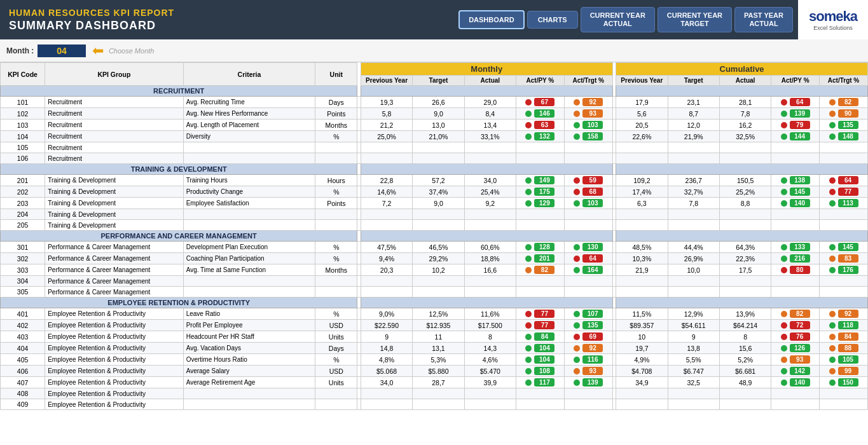  Describe the element at coordinates (439, 102) in the screenshot. I see `row-m-tgt: 26,6` at that location.